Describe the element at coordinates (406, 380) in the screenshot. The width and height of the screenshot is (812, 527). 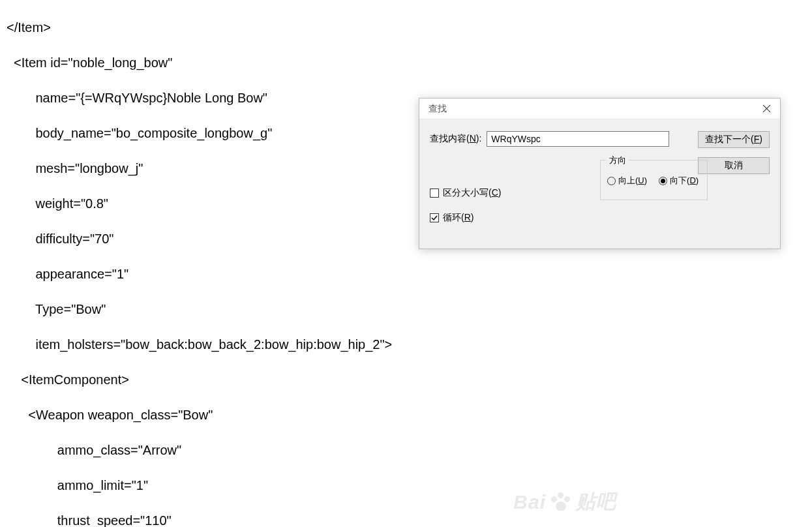
I see `code-line: <ItemComponent>` at that location.